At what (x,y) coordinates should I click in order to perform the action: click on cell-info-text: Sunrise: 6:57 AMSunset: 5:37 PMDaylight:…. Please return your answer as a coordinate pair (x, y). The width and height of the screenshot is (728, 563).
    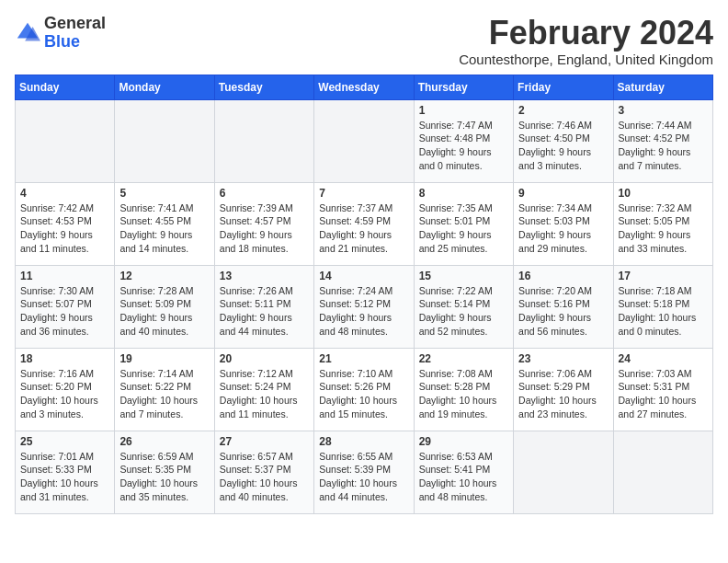
    Looking at the image, I should click on (265, 477).